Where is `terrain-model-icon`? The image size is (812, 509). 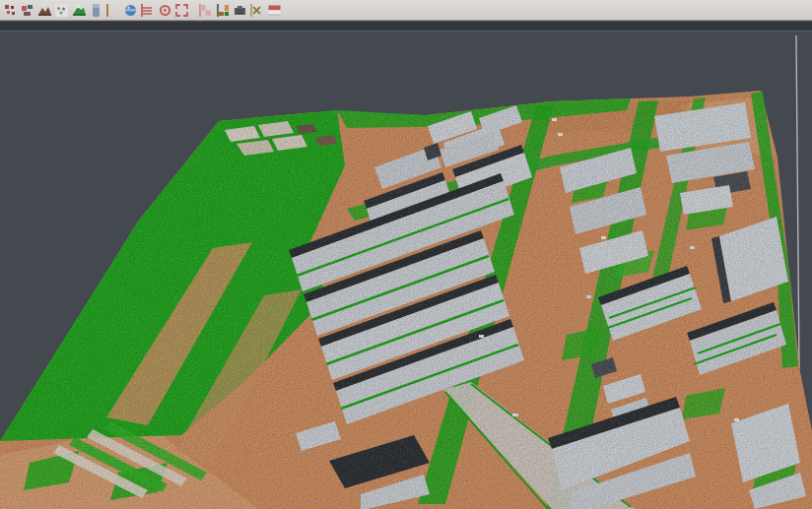
terrain-model-icon is located at coordinates (45, 10).